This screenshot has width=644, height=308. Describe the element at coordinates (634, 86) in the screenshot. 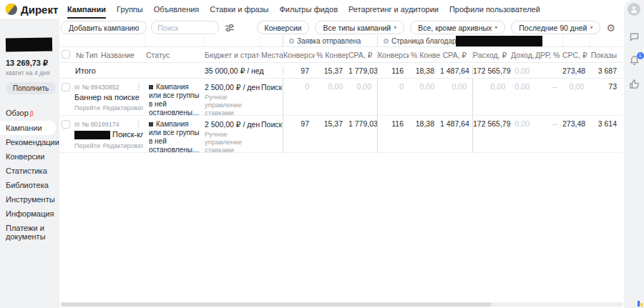

I see `thumbs-up-icon` at that location.